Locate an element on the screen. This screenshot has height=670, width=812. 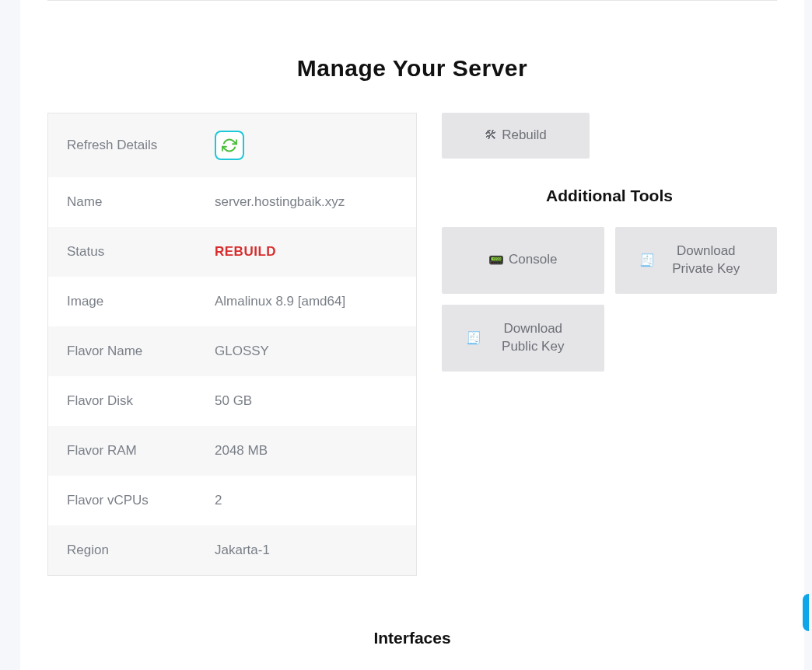
download-private-key-label: Download Private Key is located at coordinates (706, 260).